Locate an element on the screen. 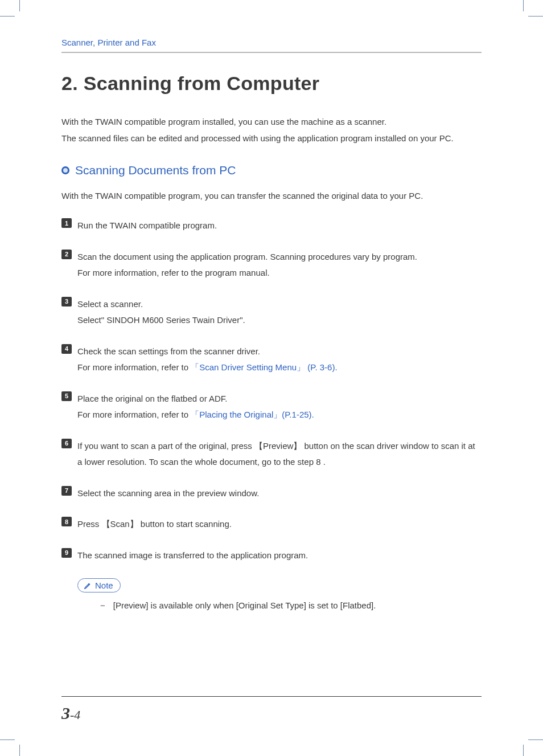 Image resolution: width=543 pixels, height=756 pixels. cross-reference-link: 「Placing the Original」(P.1-25). is located at coordinates (253, 415).